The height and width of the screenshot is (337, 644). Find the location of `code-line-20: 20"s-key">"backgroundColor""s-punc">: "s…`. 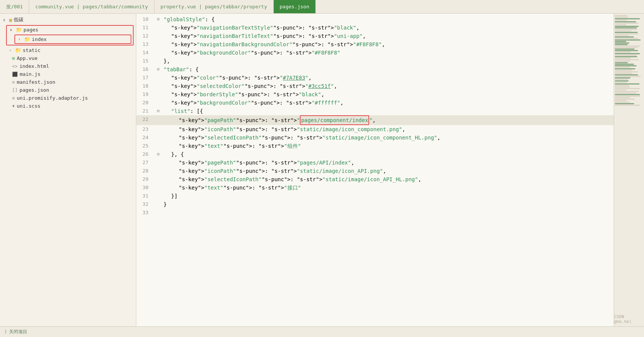

code-line-20: 20"s-key">"backgroundColor""s-punc">: "s… is located at coordinates (375, 103).